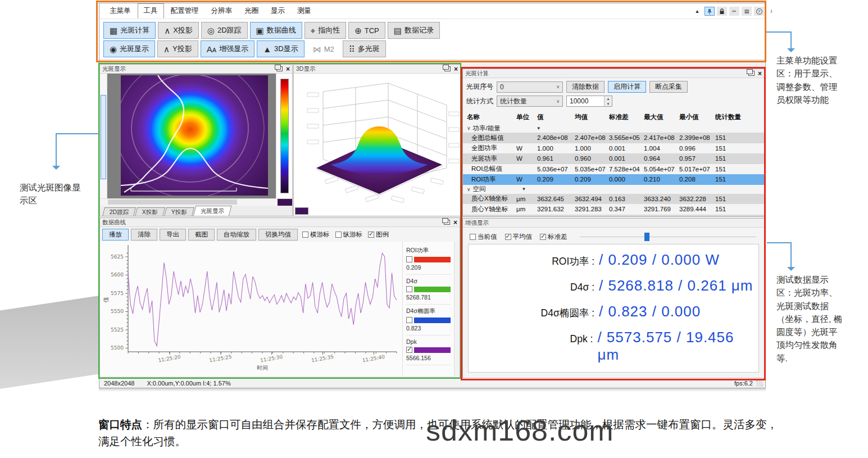 The width and height of the screenshot is (868, 458). I want to click on screenshot-button: 截图, so click(201, 235).